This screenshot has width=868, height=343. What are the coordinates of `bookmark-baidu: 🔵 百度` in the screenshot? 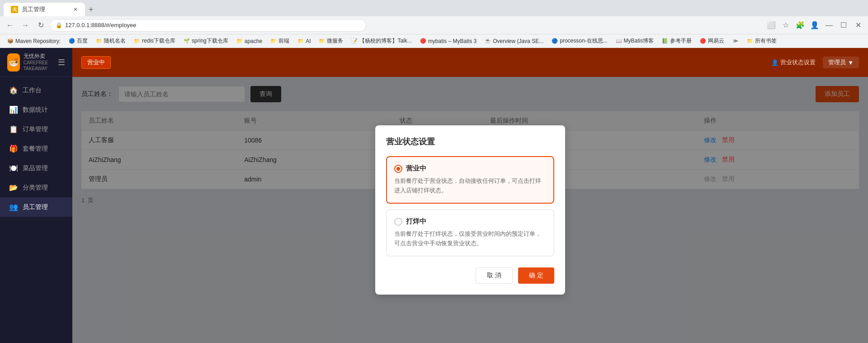 It's located at (78, 41).